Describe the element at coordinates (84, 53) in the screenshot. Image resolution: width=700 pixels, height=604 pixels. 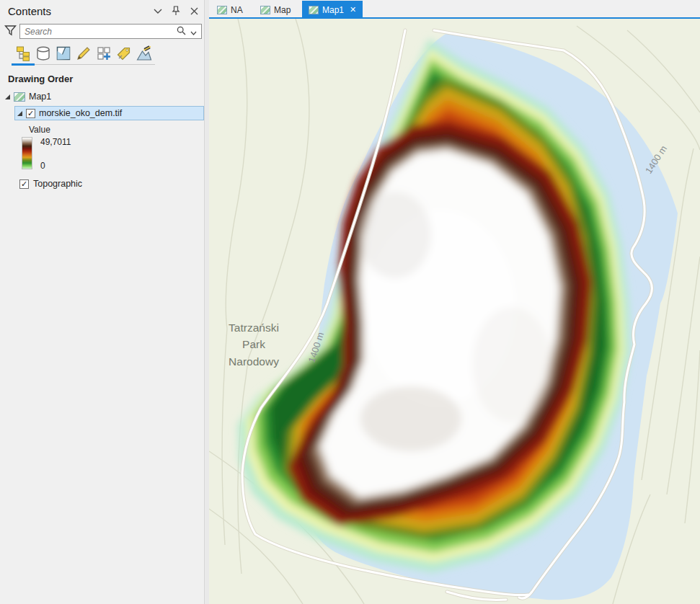
I see `edit-pencil-icon` at that location.